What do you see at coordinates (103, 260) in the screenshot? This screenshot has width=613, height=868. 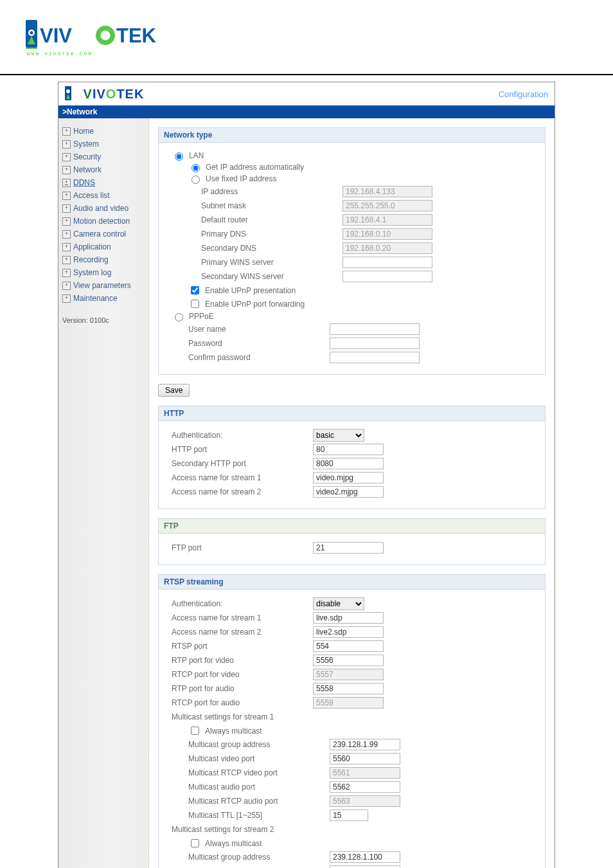 I see `sidebar-item-recording: +Recording` at bounding box center [103, 260].